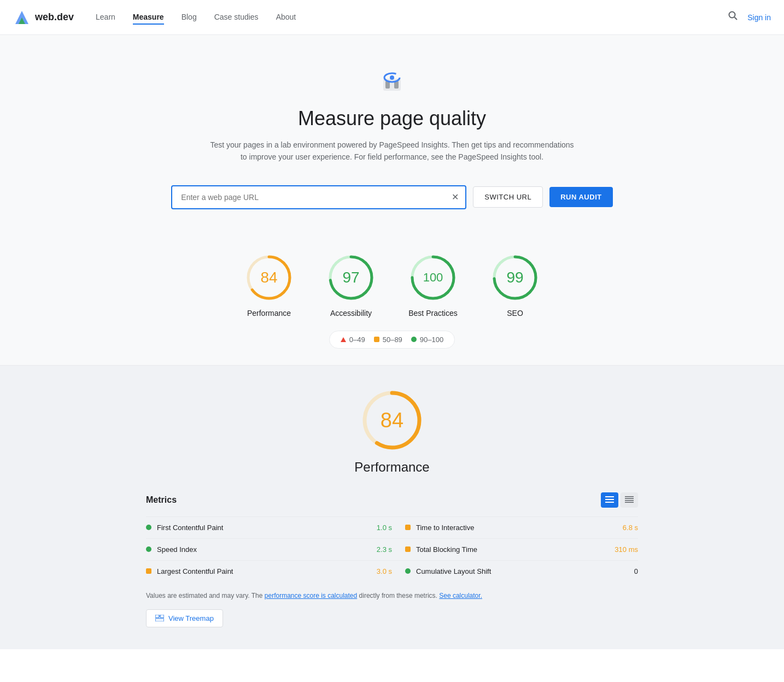 Image resolution: width=784 pixels, height=682 pixels. Describe the element at coordinates (749, 17) in the screenshot. I see `nav-right: Sign in` at that location.